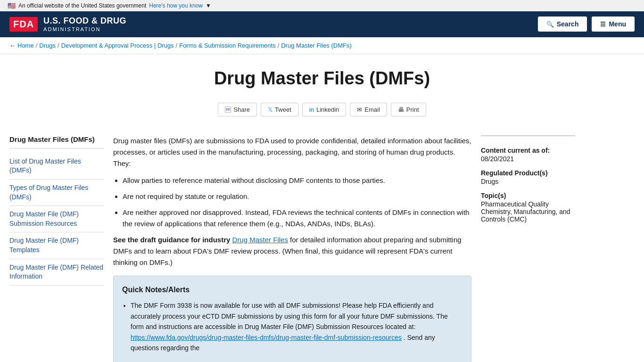  I want to click on sidebar-item-submission: Drug Master File (DMF) Submission Resour…, so click(57, 219).